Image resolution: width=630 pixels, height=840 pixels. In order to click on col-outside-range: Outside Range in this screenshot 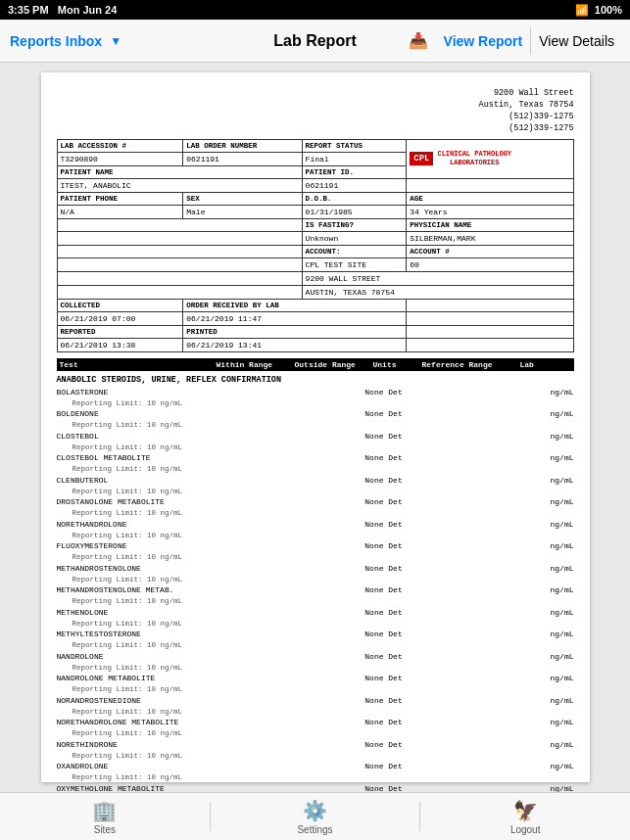, I will do `click(331, 364)`.